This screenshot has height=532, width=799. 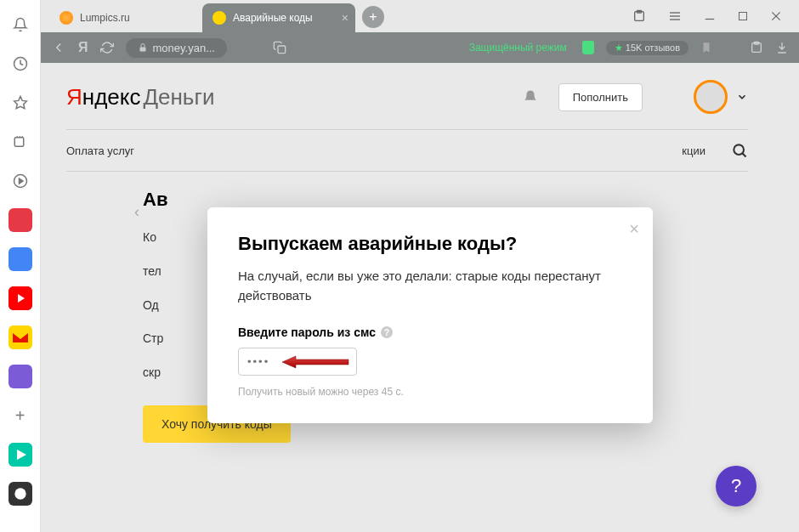 What do you see at coordinates (430, 392) in the screenshot?
I see `modal-hint: Получить новый можно через 45 с.` at bounding box center [430, 392].